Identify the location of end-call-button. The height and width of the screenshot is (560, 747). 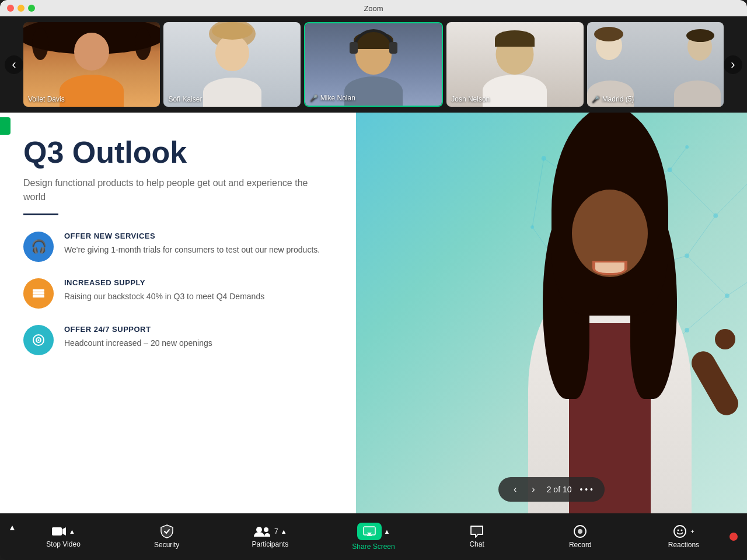
(734, 537).